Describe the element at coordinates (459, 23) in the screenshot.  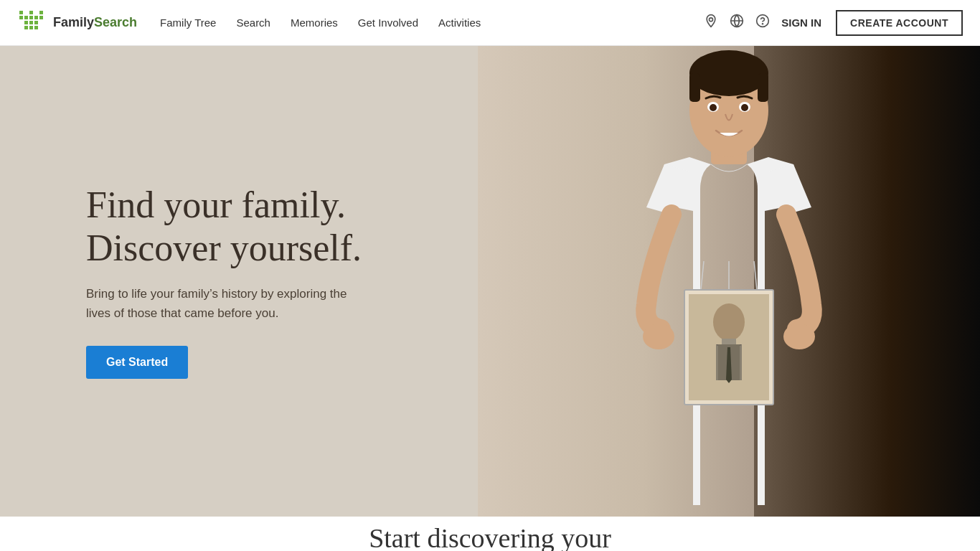
I see `nav-activities: Activities` at that location.